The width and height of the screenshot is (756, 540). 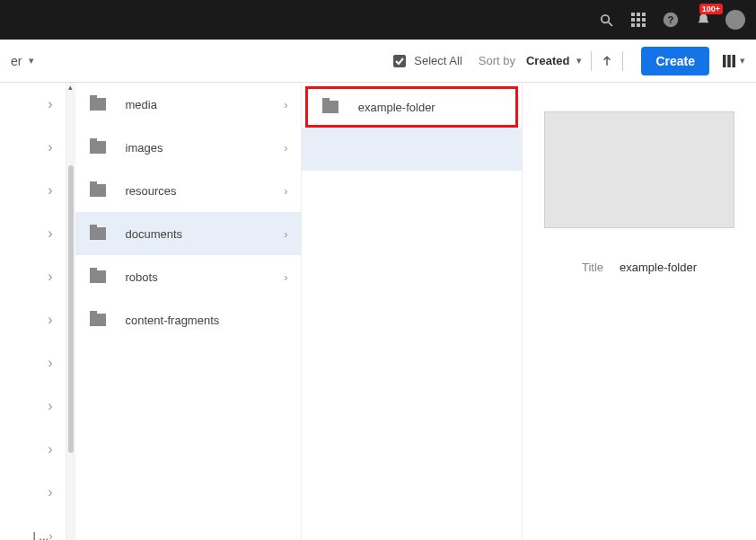 What do you see at coordinates (639, 268) in the screenshot?
I see `metadata-row: Title example-folder` at bounding box center [639, 268].